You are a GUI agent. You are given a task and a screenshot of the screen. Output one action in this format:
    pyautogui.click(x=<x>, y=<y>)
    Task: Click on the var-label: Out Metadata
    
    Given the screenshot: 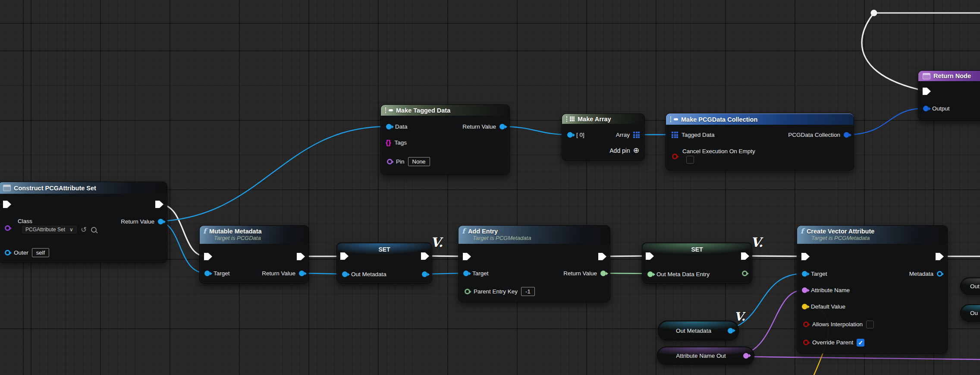 What is the action you would take?
    pyautogui.click(x=694, y=331)
    